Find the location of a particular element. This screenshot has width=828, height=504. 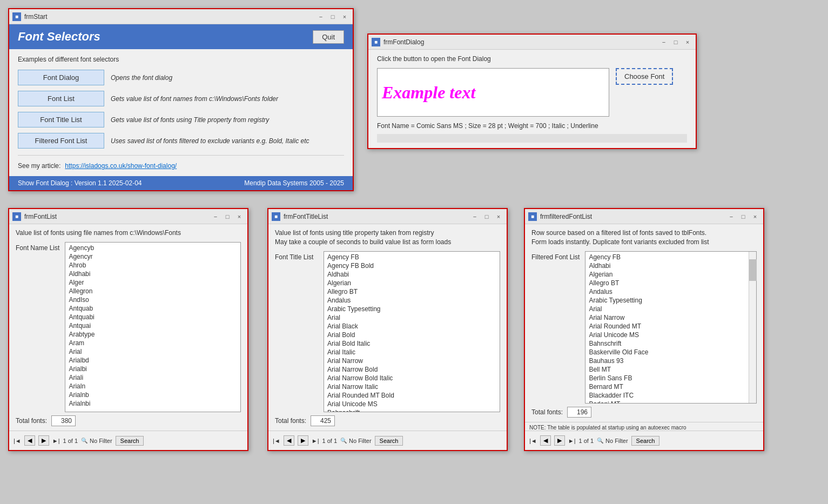

list-item: Berlin Sans FB is located at coordinates (671, 378).